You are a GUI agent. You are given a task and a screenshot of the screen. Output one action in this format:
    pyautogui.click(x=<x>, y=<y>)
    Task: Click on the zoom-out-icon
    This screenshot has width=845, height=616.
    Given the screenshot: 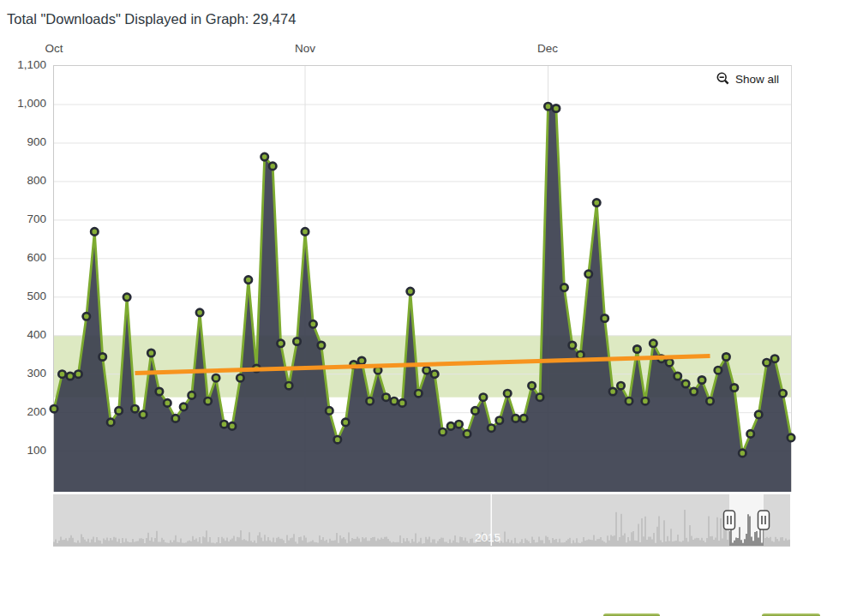 What is the action you would take?
    pyautogui.click(x=723, y=79)
    